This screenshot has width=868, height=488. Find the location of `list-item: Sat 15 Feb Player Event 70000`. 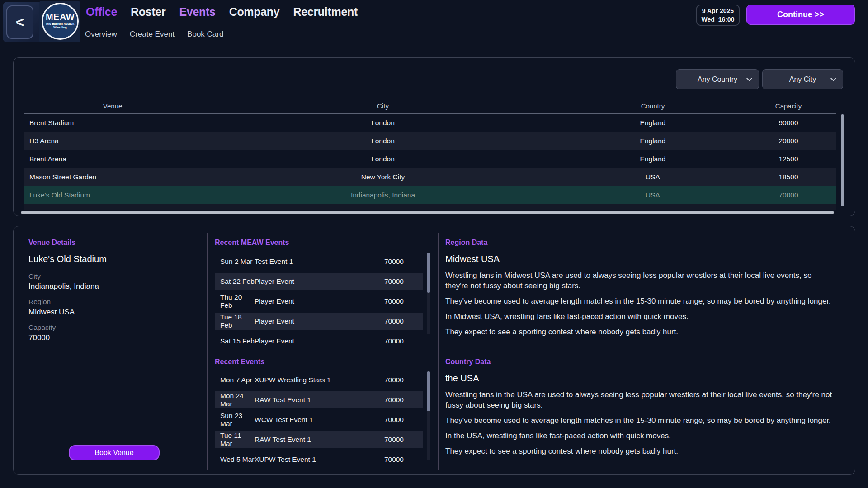

list-item: Sat 15 Feb Player Event 70000 is located at coordinates (319, 340).